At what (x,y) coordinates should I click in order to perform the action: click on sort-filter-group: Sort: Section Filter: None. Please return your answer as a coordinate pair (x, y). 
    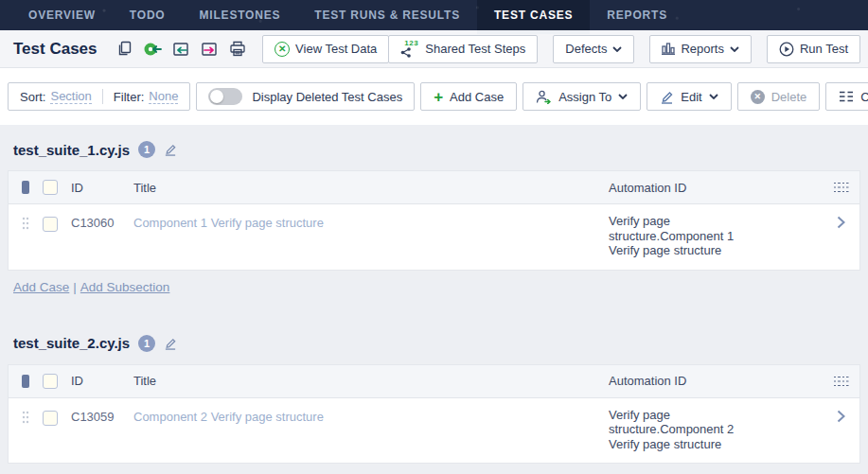
    Looking at the image, I should click on (98, 97).